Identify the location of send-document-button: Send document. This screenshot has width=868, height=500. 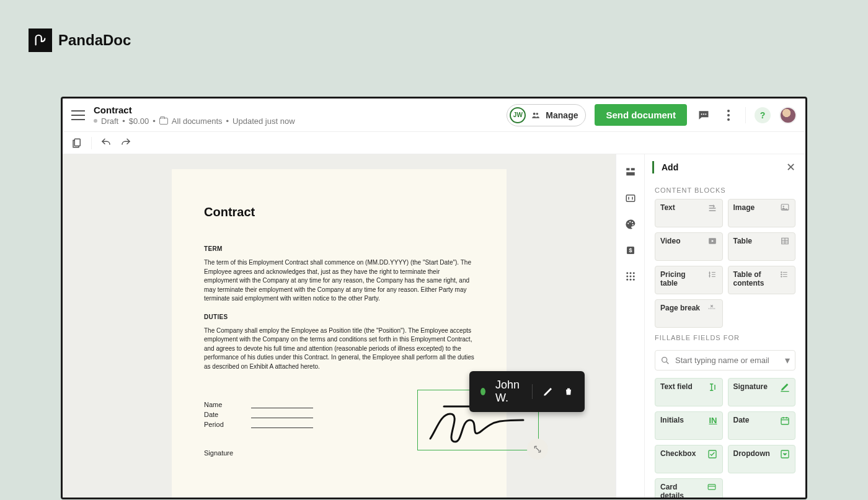
(641, 115).